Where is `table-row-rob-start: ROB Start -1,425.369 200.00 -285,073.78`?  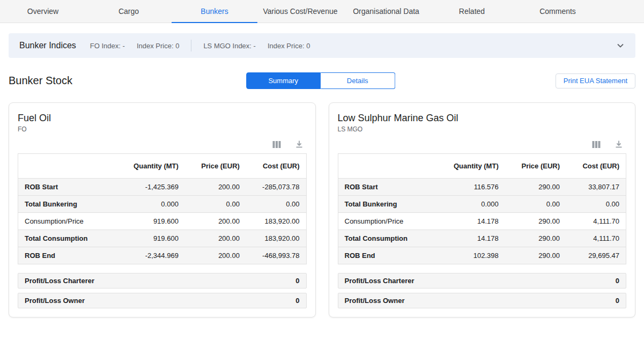
table-row-rob-start: ROB Start -1,425.369 200.00 -285,073.78 is located at coordinates (162, 187).